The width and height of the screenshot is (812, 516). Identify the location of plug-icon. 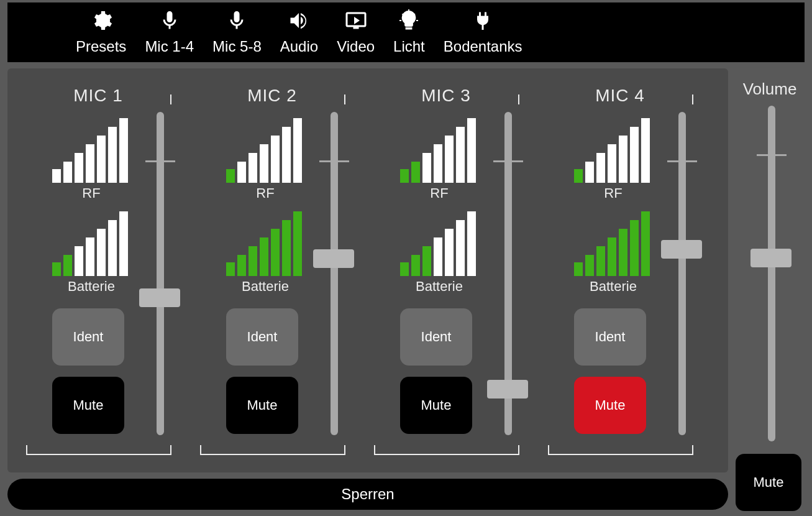
(483, 24).